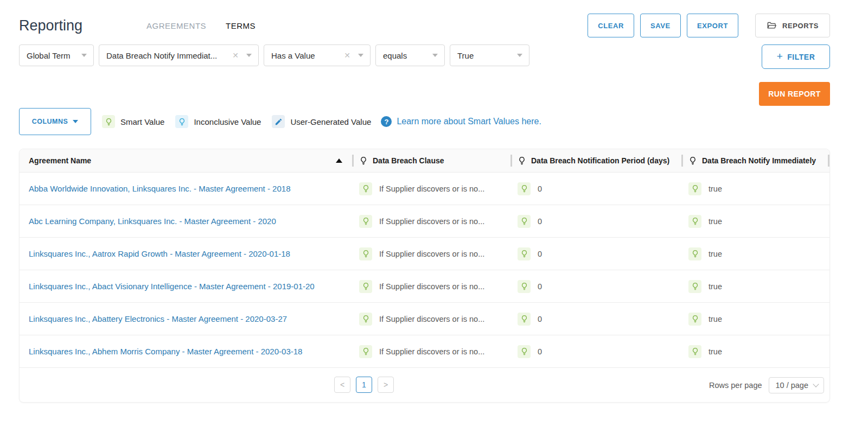 This screenshot has width=868, height=439. I want to click on filter-select-value: Global Term, so click(50, 55).